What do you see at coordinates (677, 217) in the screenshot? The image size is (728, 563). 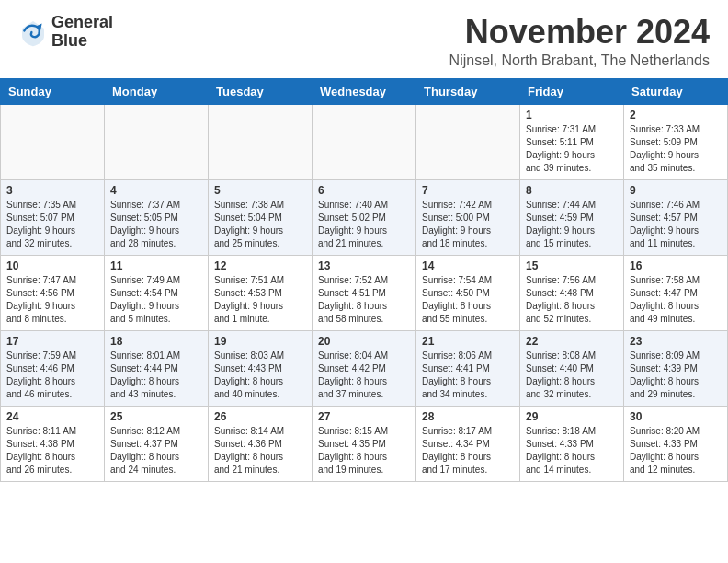 I see `calendar-cell: 9Sunrise: 7:46 AM Sunset: 4:57 PM Daylig…` at bounding box center [677, 217].